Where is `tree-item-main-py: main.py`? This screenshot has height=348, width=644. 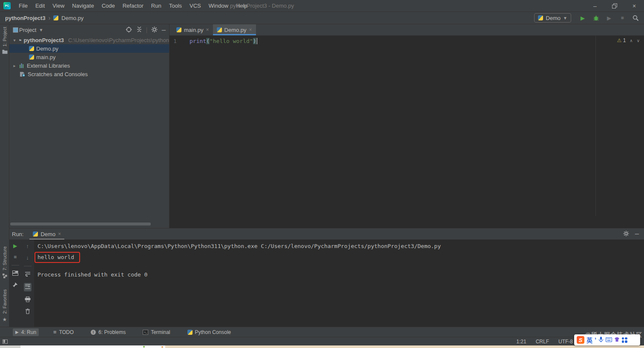 tree-item-main-py: main.py is located at coordinates (89, 57).